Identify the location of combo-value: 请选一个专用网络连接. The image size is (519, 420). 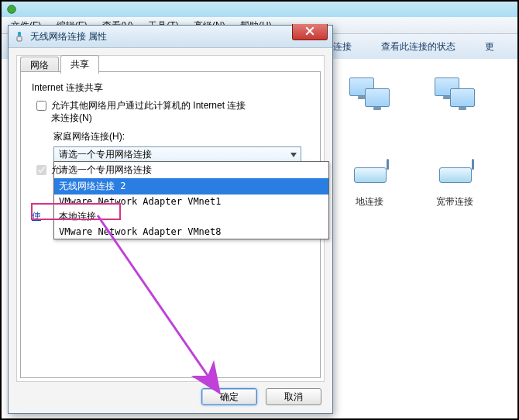
(105, 155).